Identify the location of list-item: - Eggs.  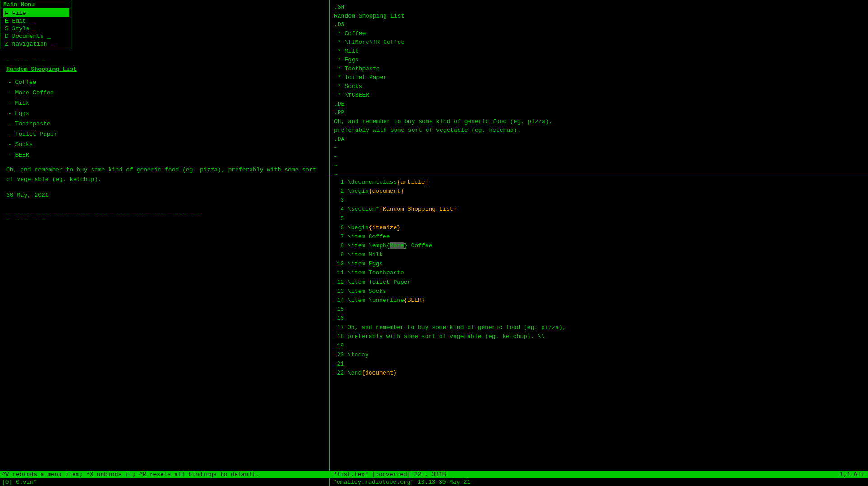
(164, 114).